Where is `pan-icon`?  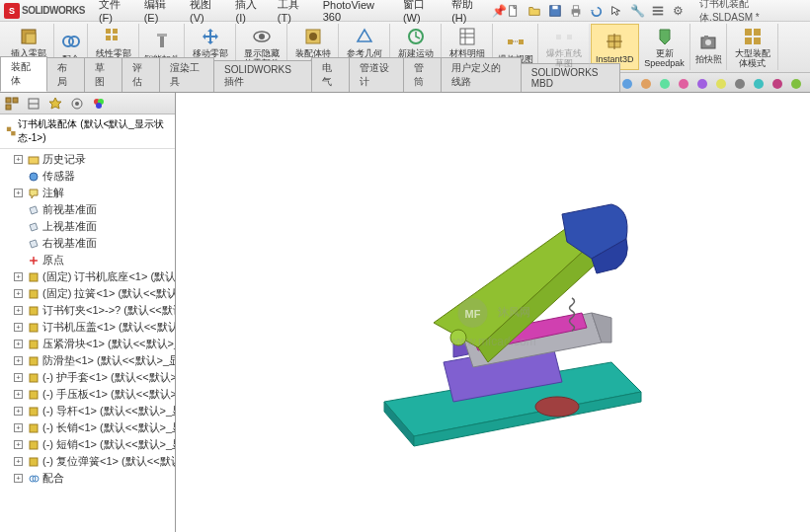
pan-icon is located at coordinates (646, 84).